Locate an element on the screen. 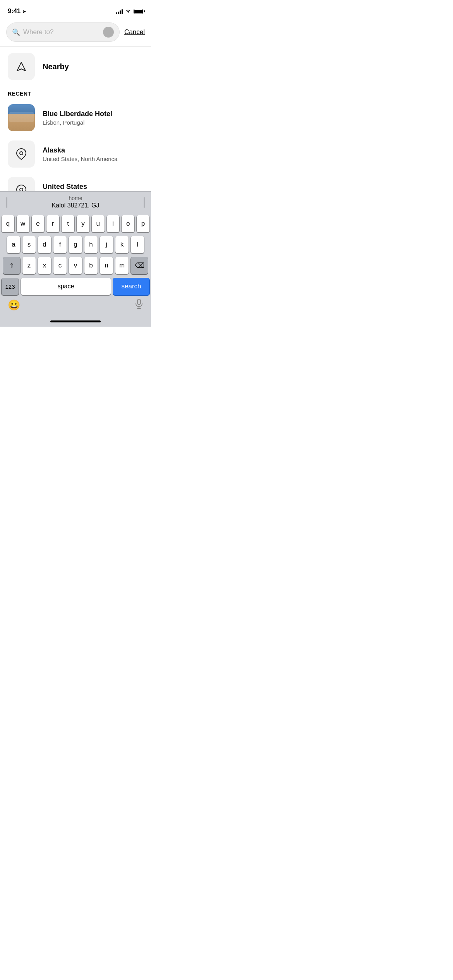 The height and width of the screenshot is (980, 453). content: Nearby RECENT Blue Liberdade Hotel Lisbo… is located at coordinates (76, 128).